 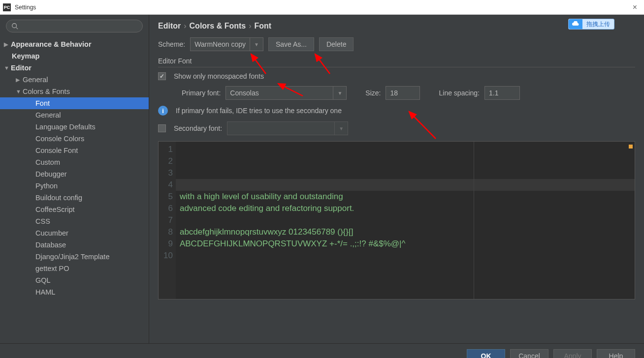 What do you see at coordinates (26, 56) in the screenshot?
I see `tree-item-label: Keymap` at bounding box center [26, 56].